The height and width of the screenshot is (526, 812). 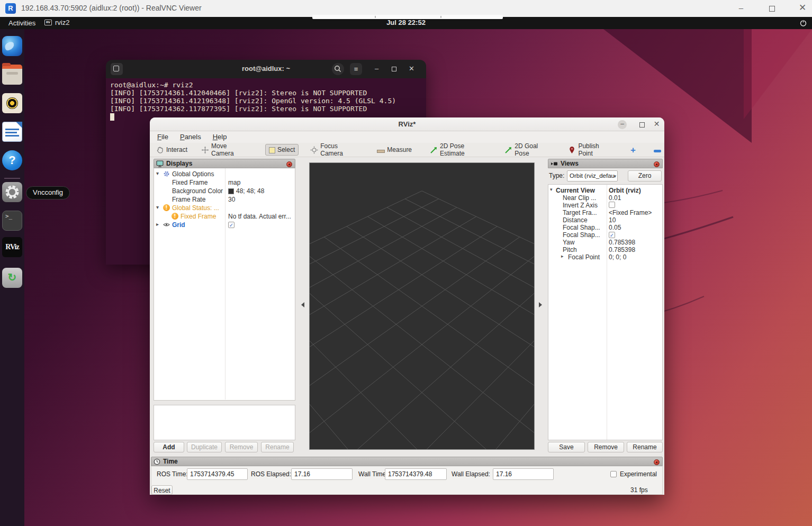 I want to click on ros-time-field: 1753714379.45, so click(x=217, y=474).